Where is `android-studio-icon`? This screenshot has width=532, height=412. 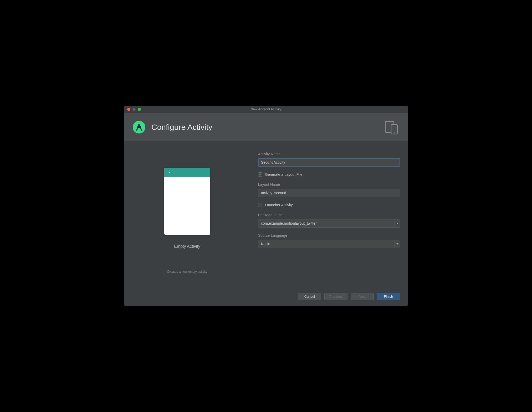 android-studio-icon is located at coordinates (139, 127).